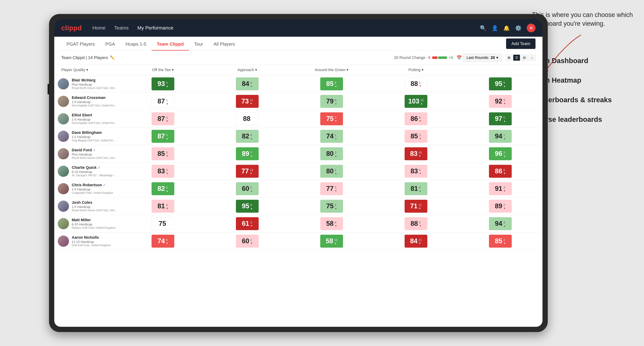 This screenshot has height=346, width=644. What do you see at coordinates (332, 119) in the screenshot?
I see `score-box-2-2: 75 3▼` at bounding box center [332, 119].